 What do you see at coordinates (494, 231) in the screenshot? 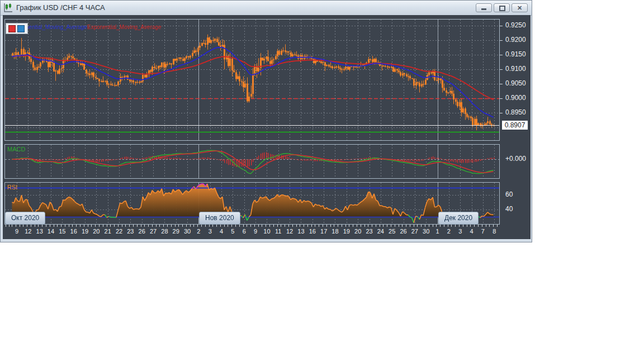
I see `x-axis-label: 8` at bounding box center [494, 231].